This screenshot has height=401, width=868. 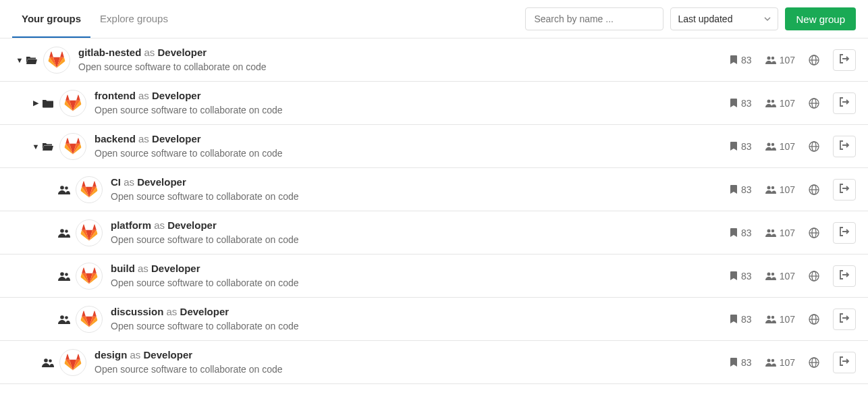 I want to click on new-group-button: New group, so click(x=821, y=19).